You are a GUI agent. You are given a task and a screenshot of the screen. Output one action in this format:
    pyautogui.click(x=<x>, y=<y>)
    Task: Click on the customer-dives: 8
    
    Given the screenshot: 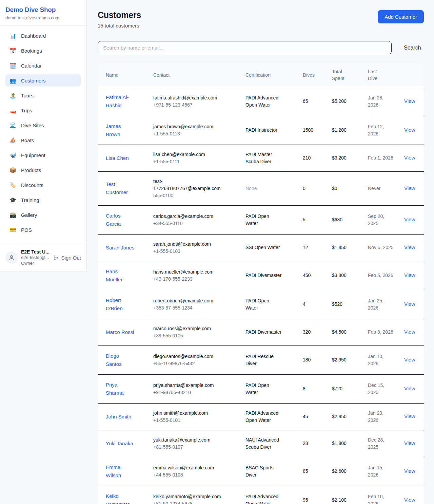 What is the action you would take?
    pyautogui.click(x=317, y=389)
    